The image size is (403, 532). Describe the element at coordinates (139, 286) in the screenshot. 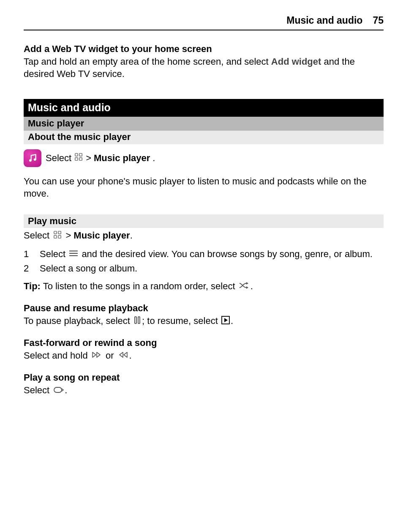

I see `text: To listen to the songs in a random order…` at that location.